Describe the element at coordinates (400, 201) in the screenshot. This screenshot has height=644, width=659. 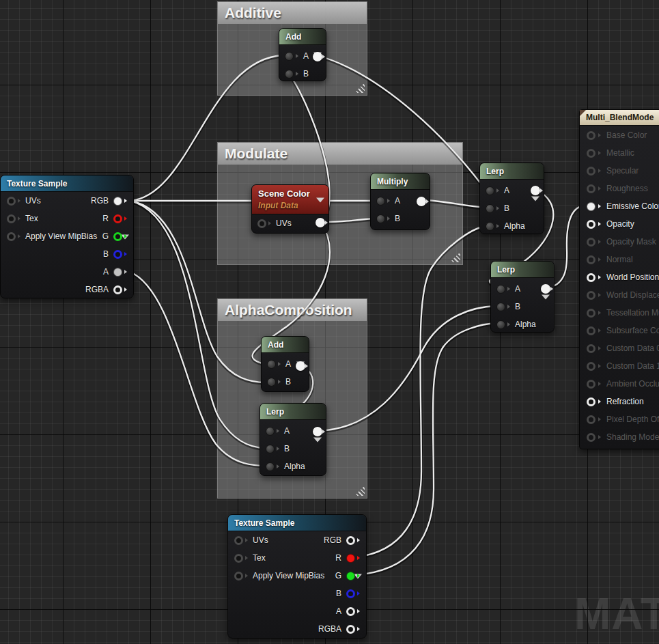
I see `node-multiply: Multiply AB` at that location.